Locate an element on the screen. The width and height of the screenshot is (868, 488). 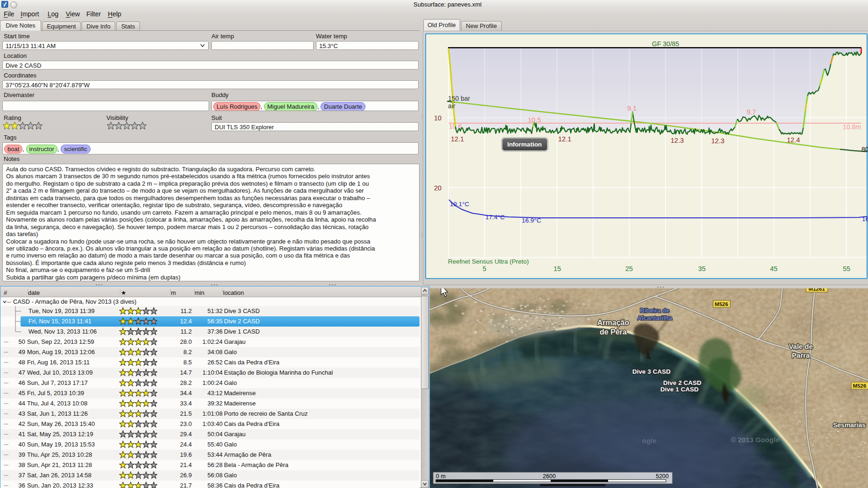
svg-text: 16 is located at coordinates (865, 219).